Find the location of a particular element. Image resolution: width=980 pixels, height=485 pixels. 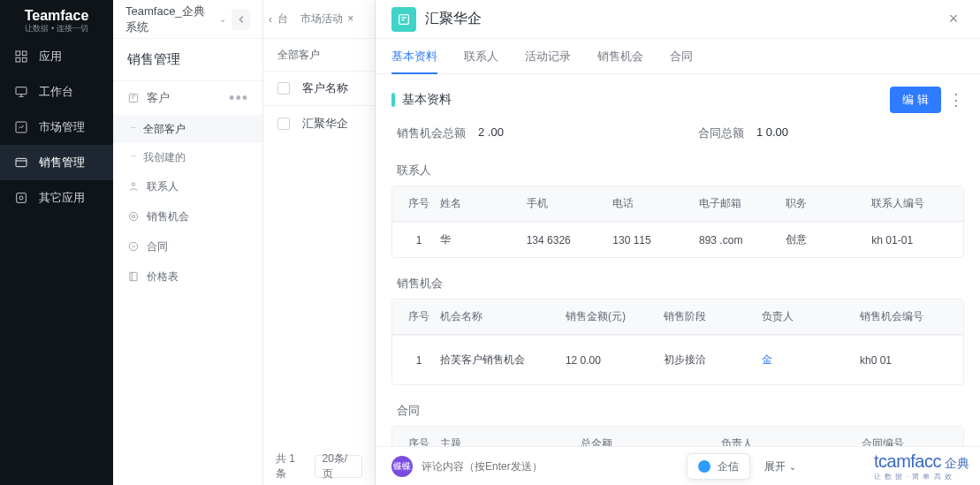

edit-button: 编 辑 is located at coordinates (915, 100).